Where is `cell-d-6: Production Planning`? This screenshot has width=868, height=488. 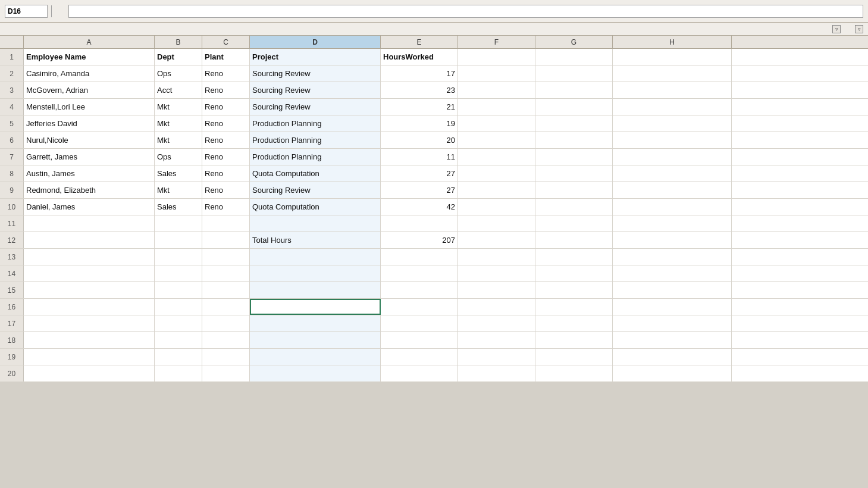 cell-d-6: Production Planning is located at coordinates (315, 140).